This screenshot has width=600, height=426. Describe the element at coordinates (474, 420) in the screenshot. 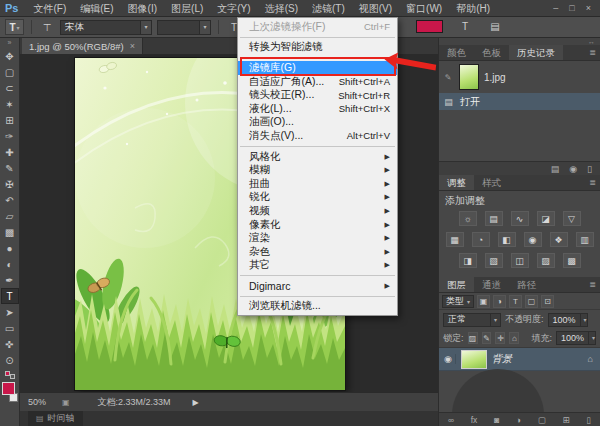

I see `layer-style-fx-icon: fx` at that location.